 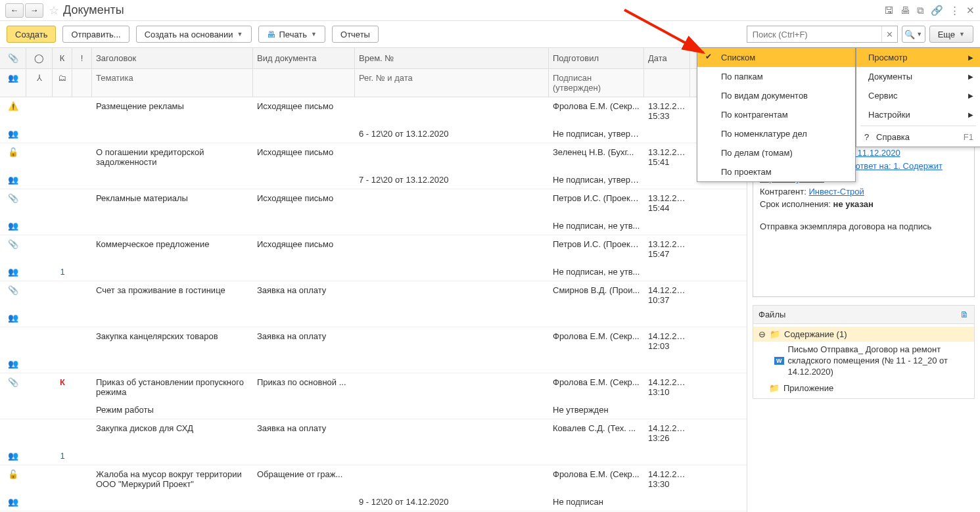 I want to click on printer-icon: 🖶, so click(x=271, y=34).